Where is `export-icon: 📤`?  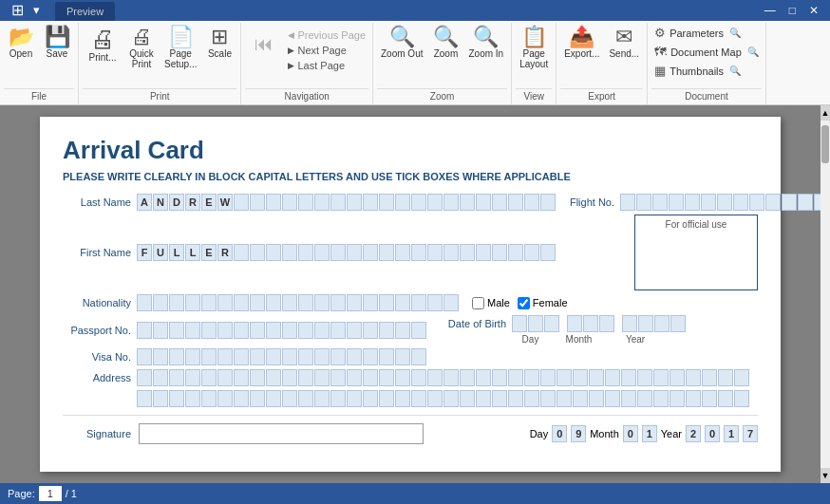 export-icon: 📤 is located at coordinates (581, 37).